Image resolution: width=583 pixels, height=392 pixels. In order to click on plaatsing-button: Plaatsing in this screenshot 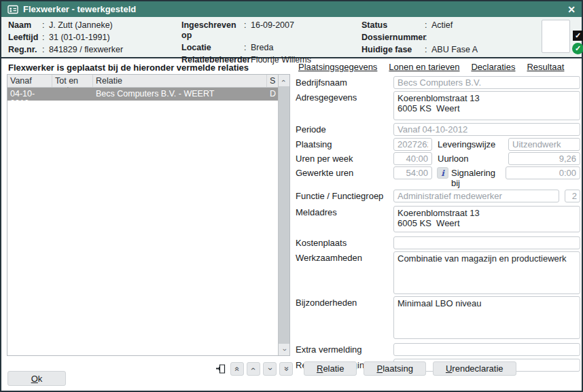, I will do `click(394, 368)`.